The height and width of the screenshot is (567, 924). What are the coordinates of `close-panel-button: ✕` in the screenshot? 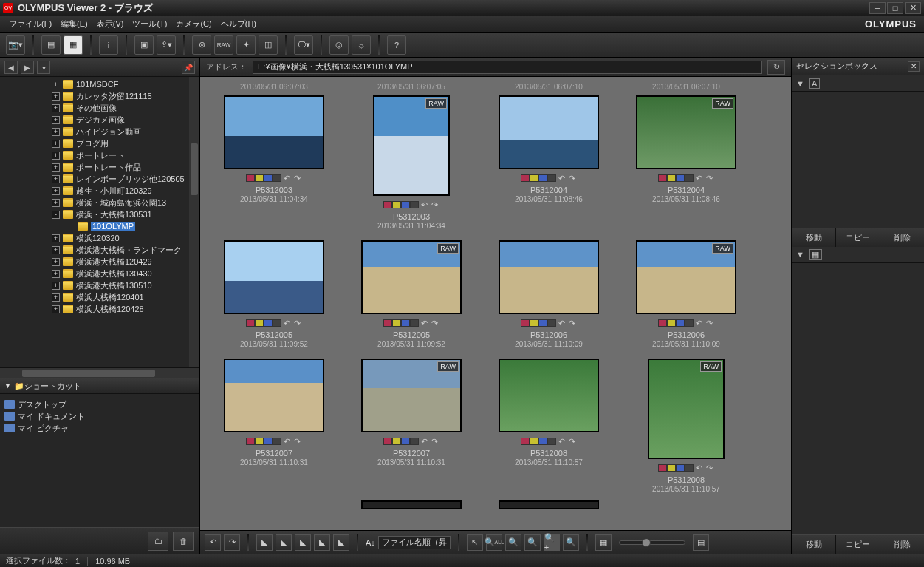 It's located at (914, 67).